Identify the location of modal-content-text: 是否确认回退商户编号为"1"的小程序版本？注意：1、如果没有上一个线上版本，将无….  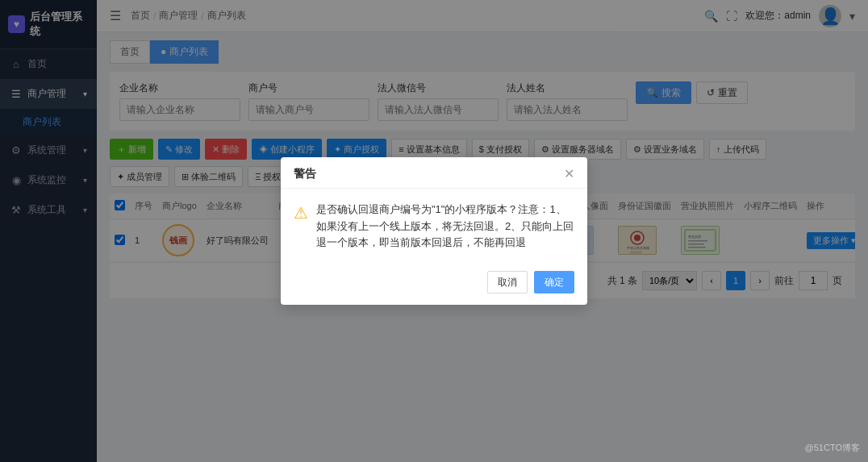
(445, 227).